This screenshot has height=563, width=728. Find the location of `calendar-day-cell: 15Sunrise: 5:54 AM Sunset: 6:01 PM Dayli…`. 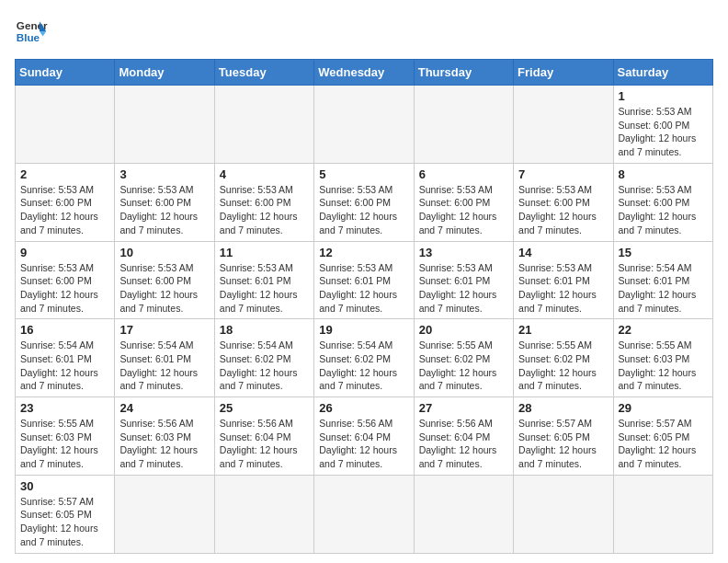

calendar-day-cell: 15Sunrise: 5:54 AM Sunset: 6:01 PM Dayli… is located at coordinates (663, 280).